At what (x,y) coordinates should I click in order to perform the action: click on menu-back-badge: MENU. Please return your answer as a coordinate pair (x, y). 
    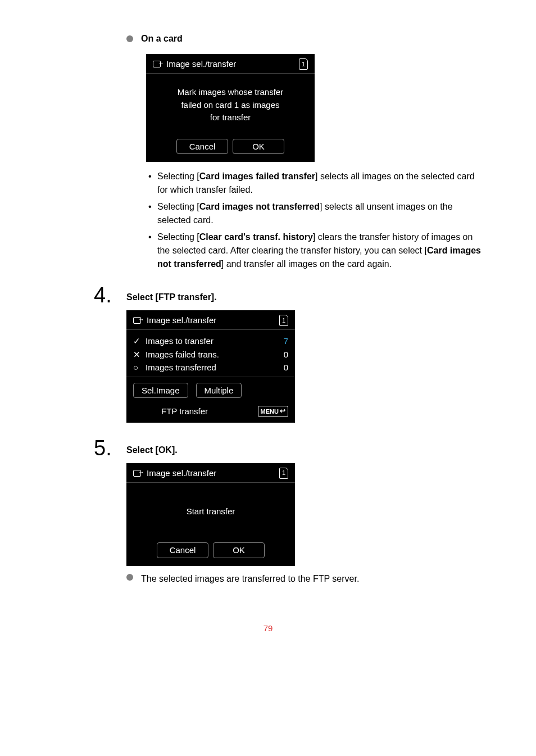
    Looking at the image, I should click on (273, 411).